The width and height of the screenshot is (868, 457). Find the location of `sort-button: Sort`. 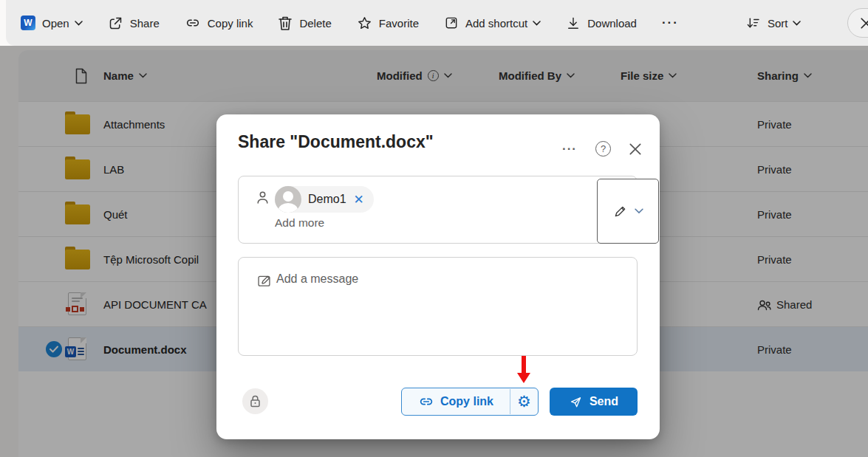

sort-button: Sort is located at coordinates (773, 23).